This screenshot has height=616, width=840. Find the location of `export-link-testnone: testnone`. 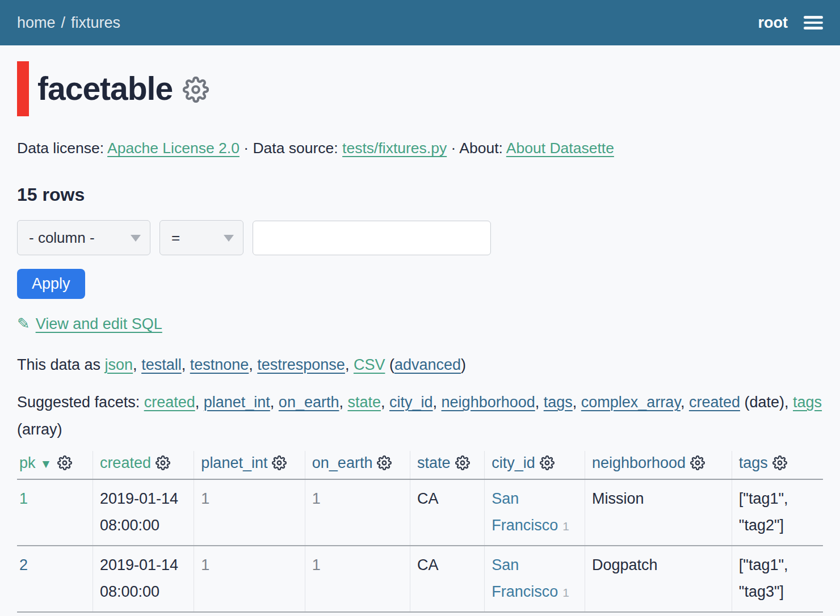

export-link-testnone: testnone is located at coordinates (220, 365).